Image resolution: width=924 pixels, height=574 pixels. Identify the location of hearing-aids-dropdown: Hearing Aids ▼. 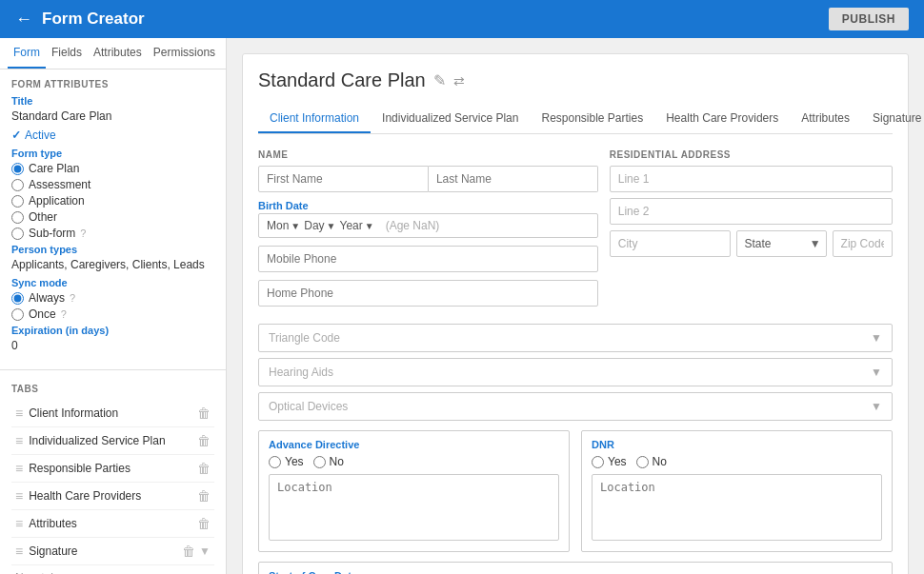
(575, 372).